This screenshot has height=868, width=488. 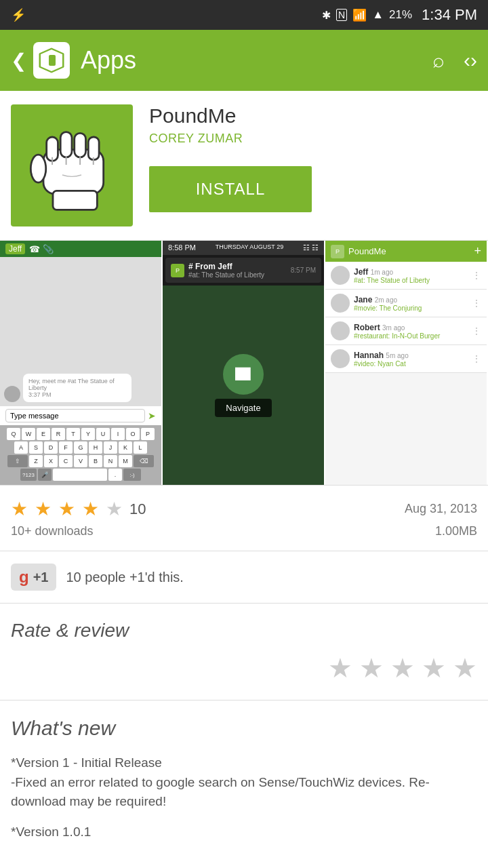 What do you see at coordinates (144, 461) in the screenshot?
I see `key-delete: ⌫` at bounding box center [144, 461].